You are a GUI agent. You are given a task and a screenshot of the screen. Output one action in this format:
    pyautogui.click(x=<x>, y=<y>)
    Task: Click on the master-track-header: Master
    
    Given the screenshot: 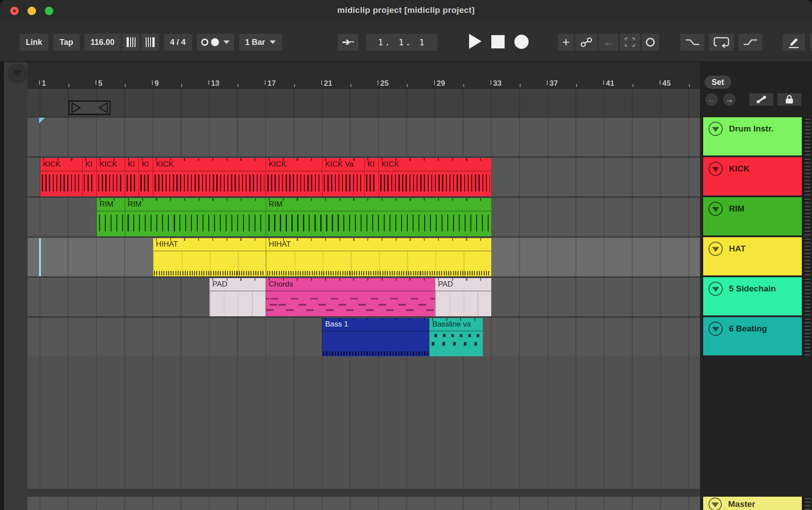 What is the action you would take?
    pyautogui.click(x=752, y=503)
    